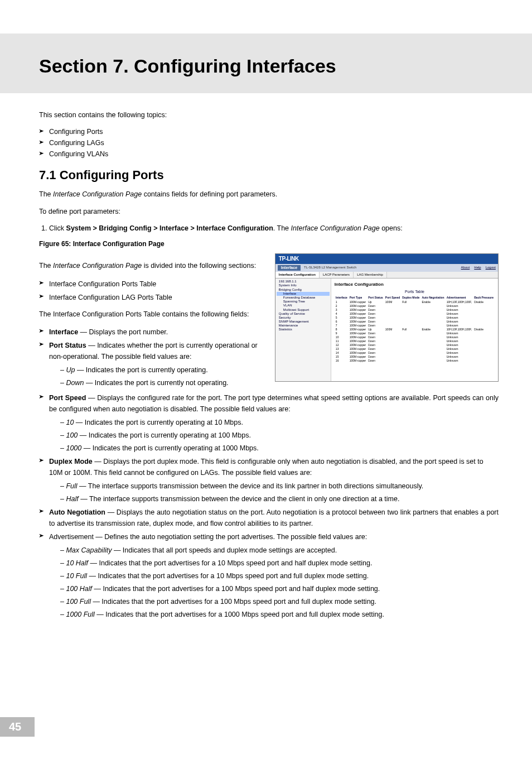 This screenshot has width=532, height=759. I want to click on device-name: TL-SL3428 L2 Management Switch, so click(381, 268).